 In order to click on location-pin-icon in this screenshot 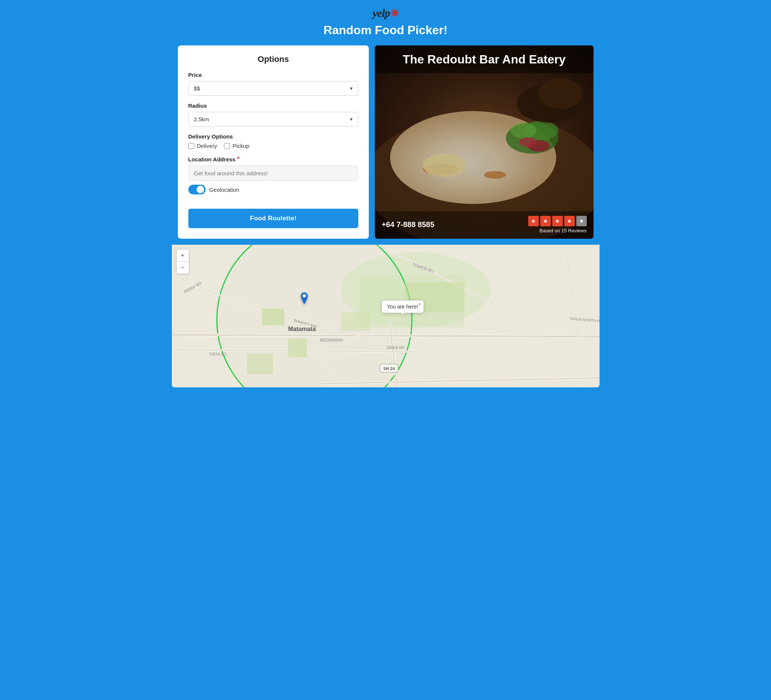, I will do `click(304, 299)`.